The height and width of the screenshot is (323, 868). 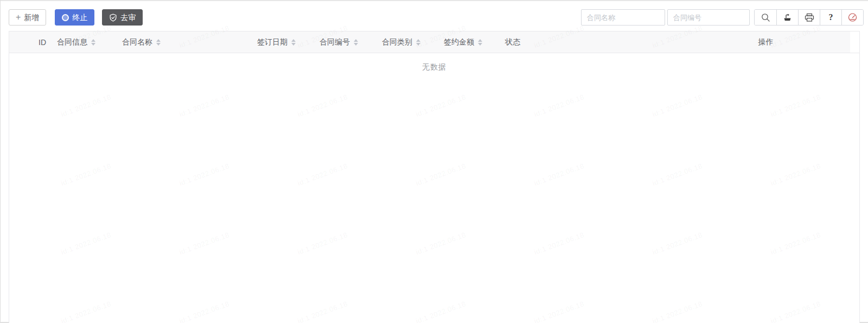 What do you see at coordinates (469, 42) in the screenshot?
I see `column-header-contract-amount: 签约金额` at bounding box center [469, 42].